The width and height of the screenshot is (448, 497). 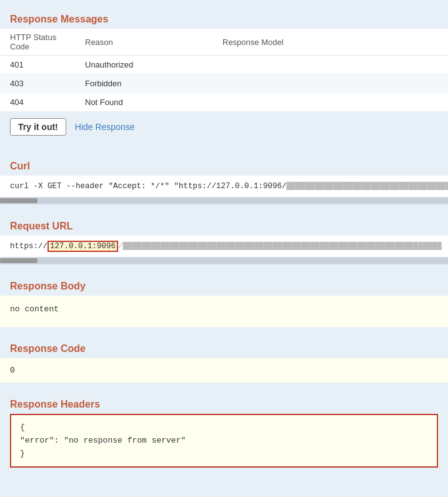 What do you see at coordinates (224, 250) in the screenshot?
I see `request-url-code-container: https://127.0.0.1:9096/█████████████████…` at bounding box center [224, 250].